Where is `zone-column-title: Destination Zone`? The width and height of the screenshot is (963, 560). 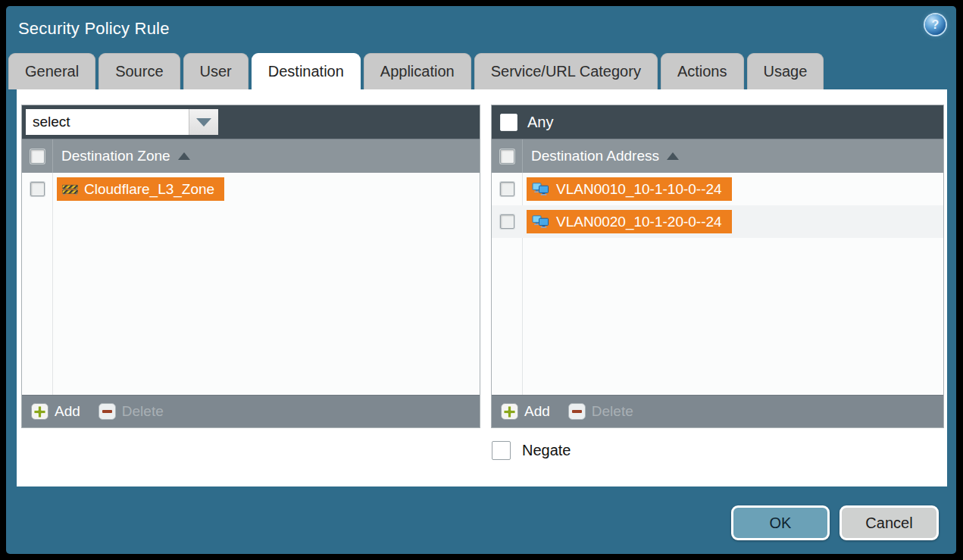
zone-column-title: Destination Zone is located at coordinates (126, 156).